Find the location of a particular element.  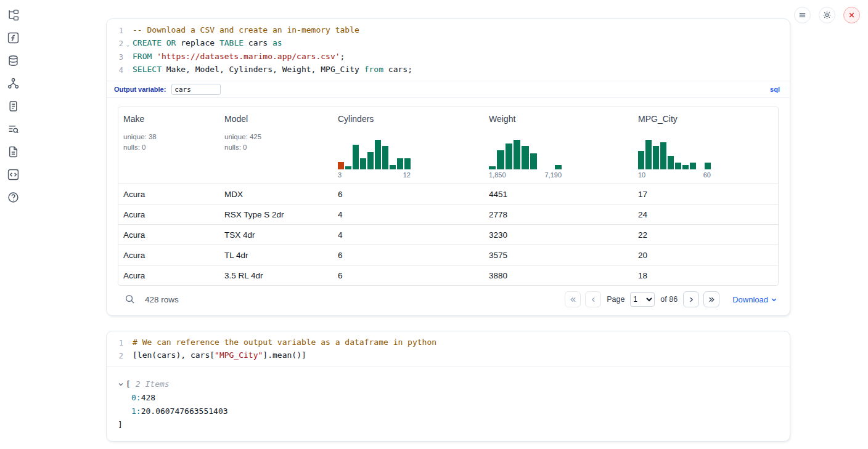

last-page-button is located at coordinates (711, 299).